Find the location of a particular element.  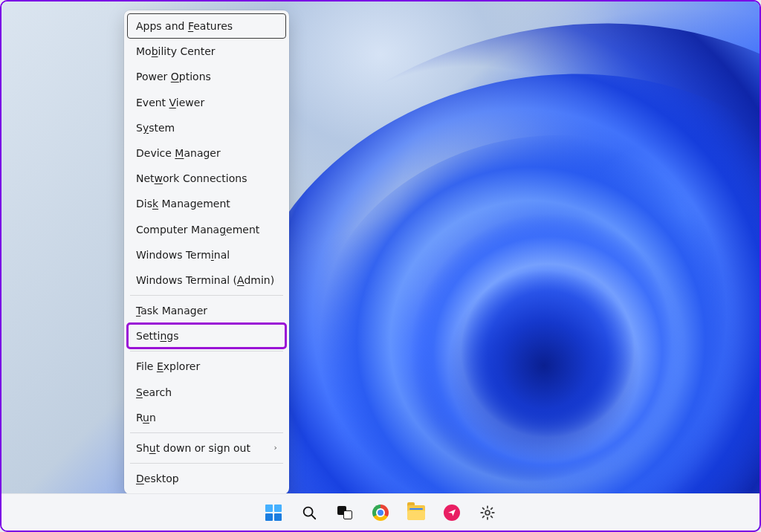

menu-item-label: Run is located at coordinates (146, 418).